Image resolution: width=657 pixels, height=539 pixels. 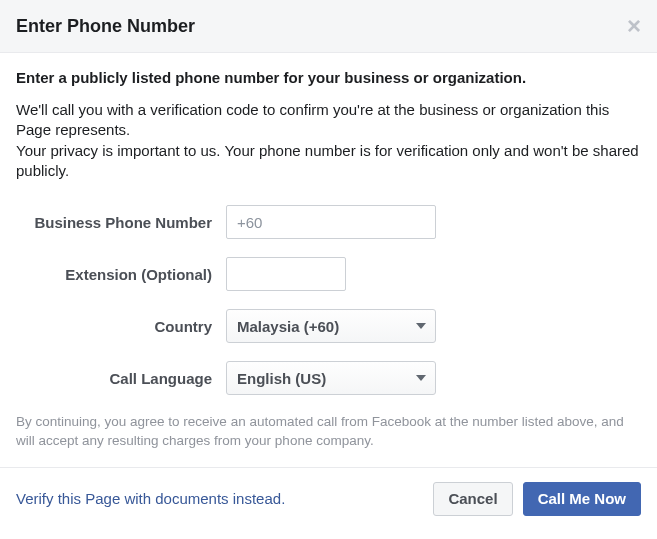 What do you see at coordinates (328, 432) in the screenshot?
I see `disclaimer-text: By continuing, you agree to receive an a…` at bounding box center [328, 432].